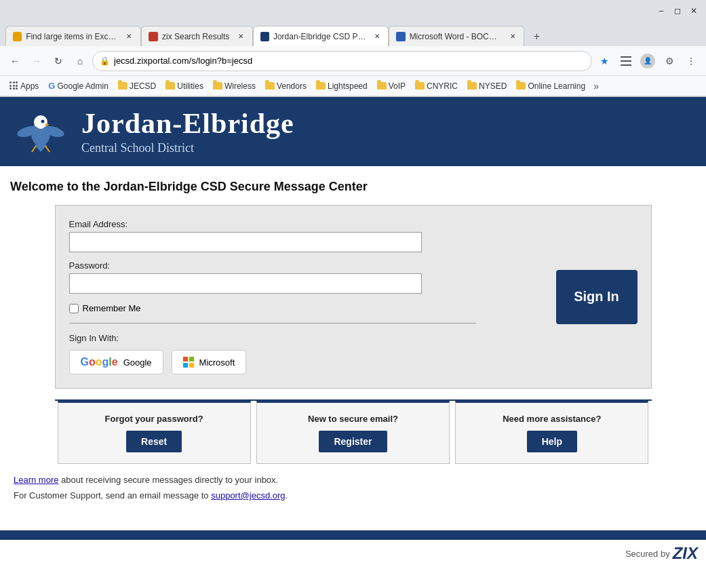 This screenshot has width=706, height=588. What do you see at coordinates (306, 308) in the screenshot?
I see `remember-me-section: Remember Me` at bounding box center [306, 308].